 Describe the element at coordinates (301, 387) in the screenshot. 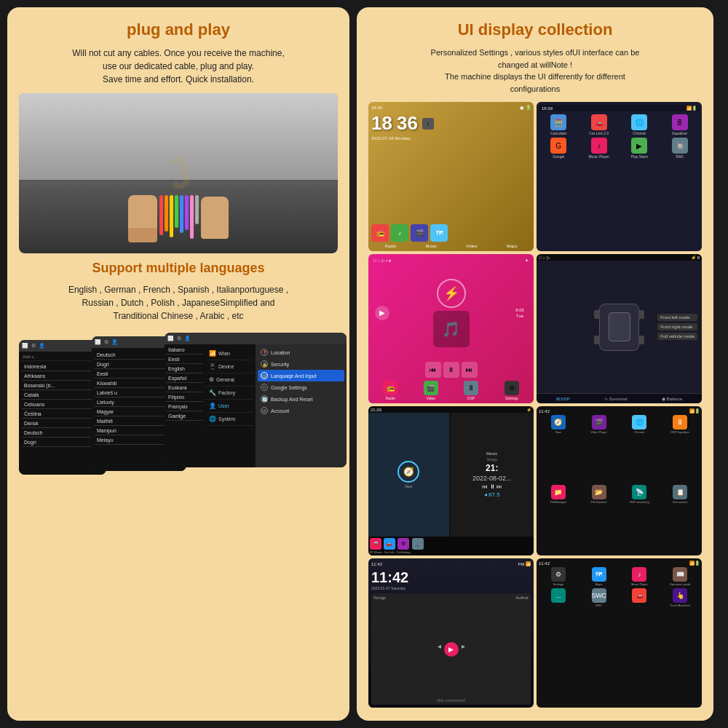

I see `menu-google-settings: G Google Settings` at that location.